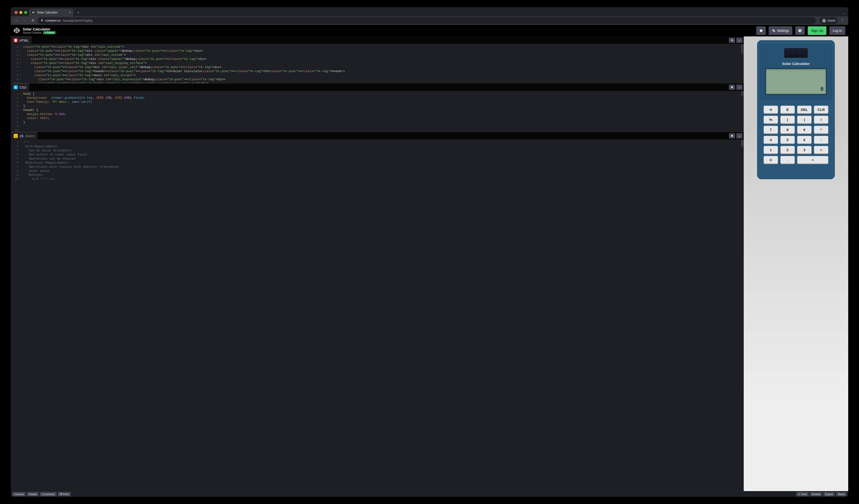 The image size is (859, 504). Describe the element at coordinates (177, 136) in the screenshot. I see `js-panel-header: () JS (Babel) ⌄` at that location.